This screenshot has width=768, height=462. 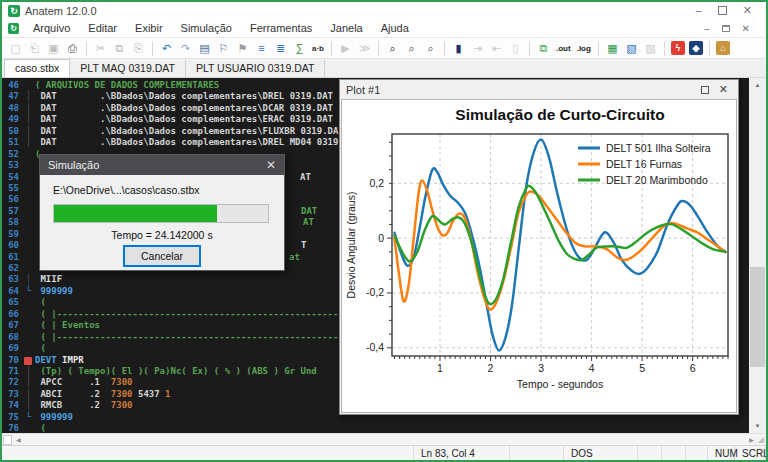 What do you see at coordinates (384, 10) in the screenshot?
I see `title-bar: ↻ Anatem 12.0.0 – ✕` at bounding box center [384, 10].